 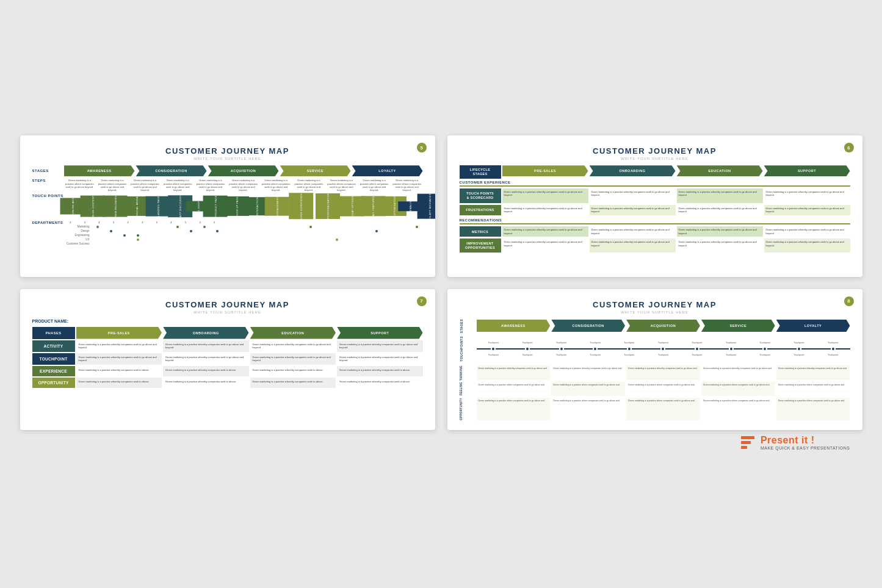 What do you see at coordinates (99, 171) in the screenshot?
I see `stage-awareness: AWARENESS` at bounding box center [99, 171].